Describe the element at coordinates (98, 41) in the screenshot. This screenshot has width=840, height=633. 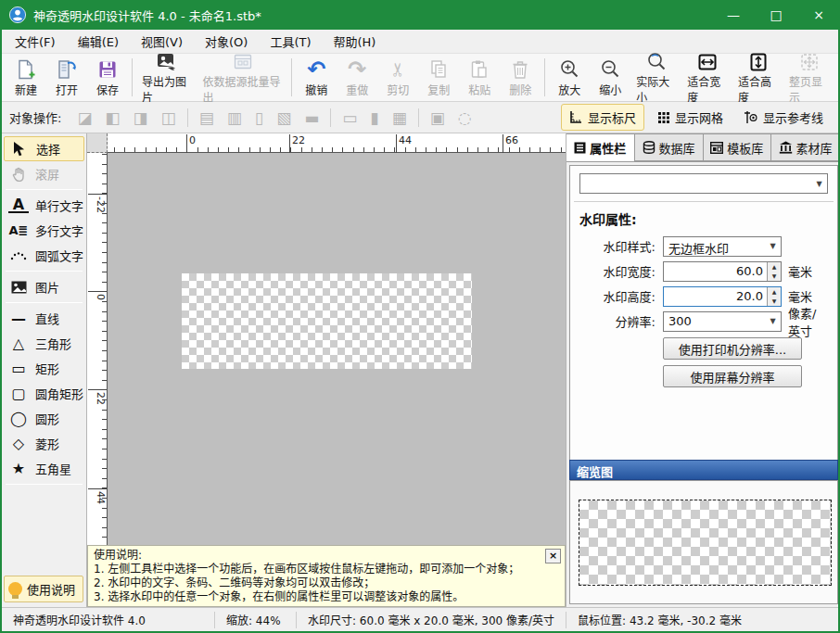
I see `menu-edit: 编辑(E)` at that location.